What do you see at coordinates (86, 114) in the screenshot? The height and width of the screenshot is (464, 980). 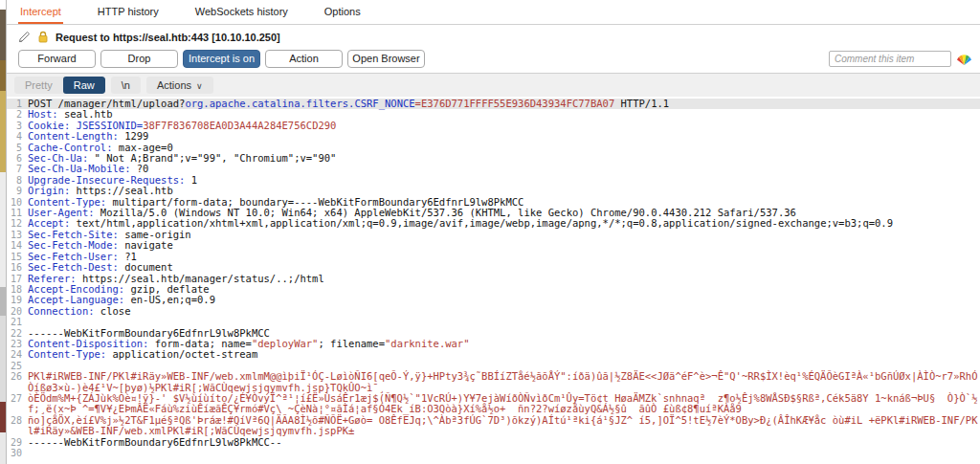 I see `text-segment: seal.htb` at bounding box center [86, 114].